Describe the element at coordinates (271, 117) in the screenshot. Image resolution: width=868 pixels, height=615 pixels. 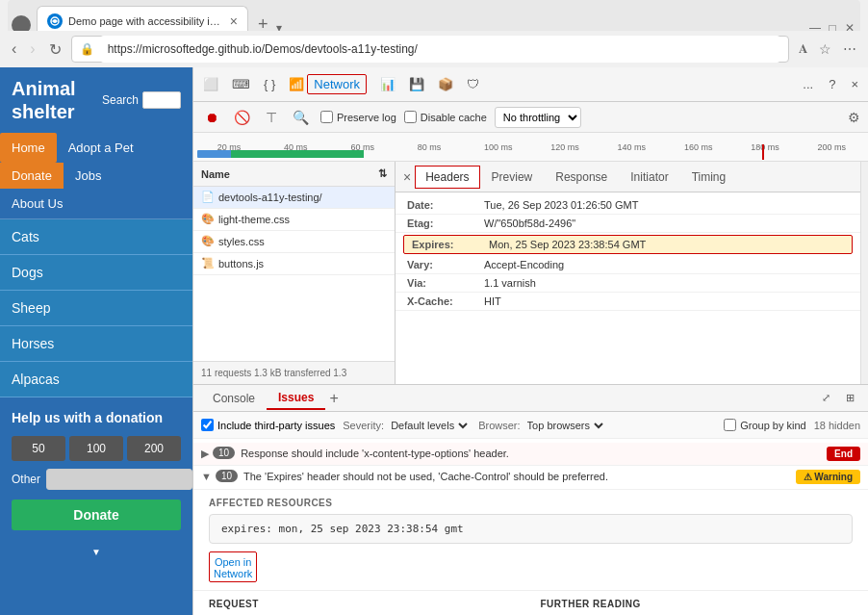
I see `filter-button: ⊤` at that location.